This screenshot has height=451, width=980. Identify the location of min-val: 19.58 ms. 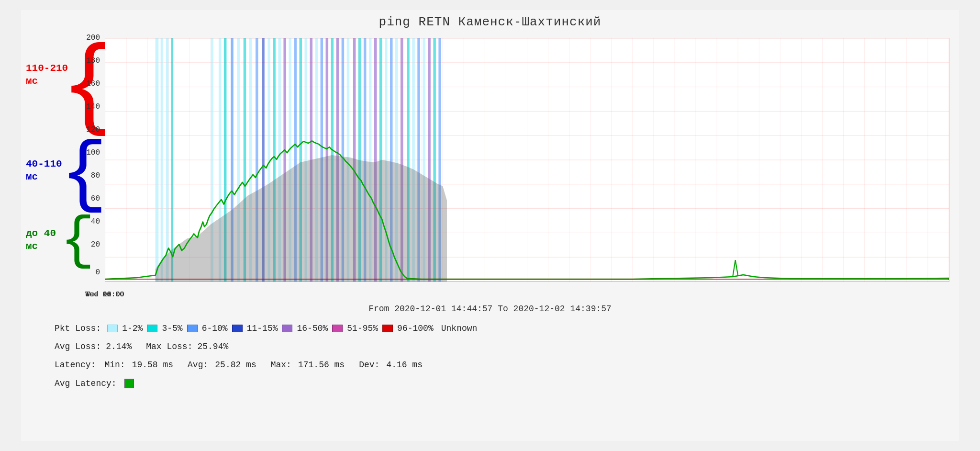
(153, 365).